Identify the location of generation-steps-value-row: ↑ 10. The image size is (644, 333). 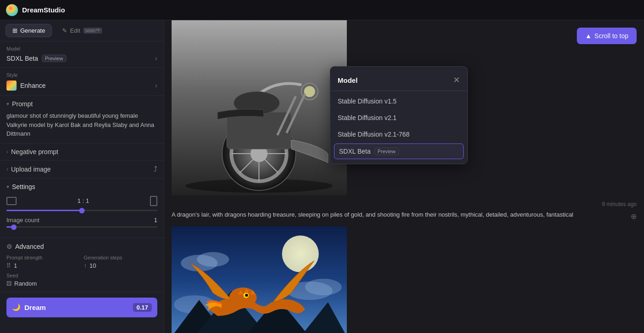
(121, 266).